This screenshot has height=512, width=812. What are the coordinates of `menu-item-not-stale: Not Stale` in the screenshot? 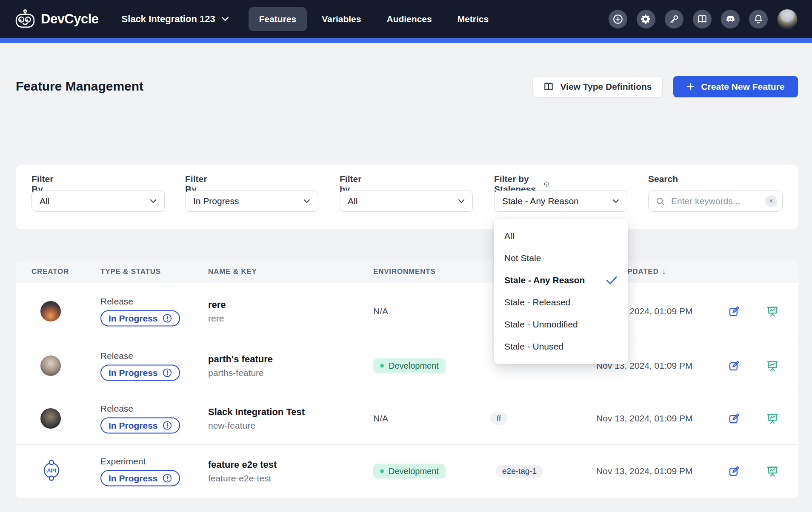 It's located at (561, 258).